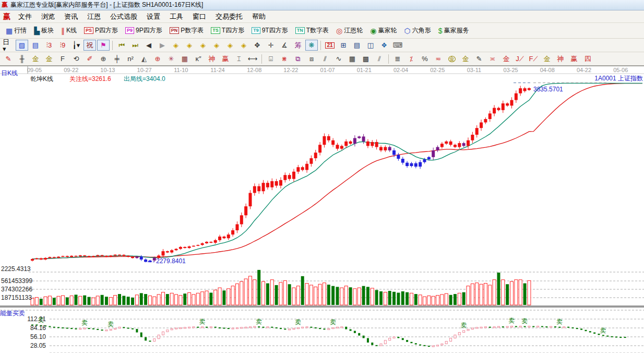  I want to click on menu-item-7: 窗口, so click(199, 17).